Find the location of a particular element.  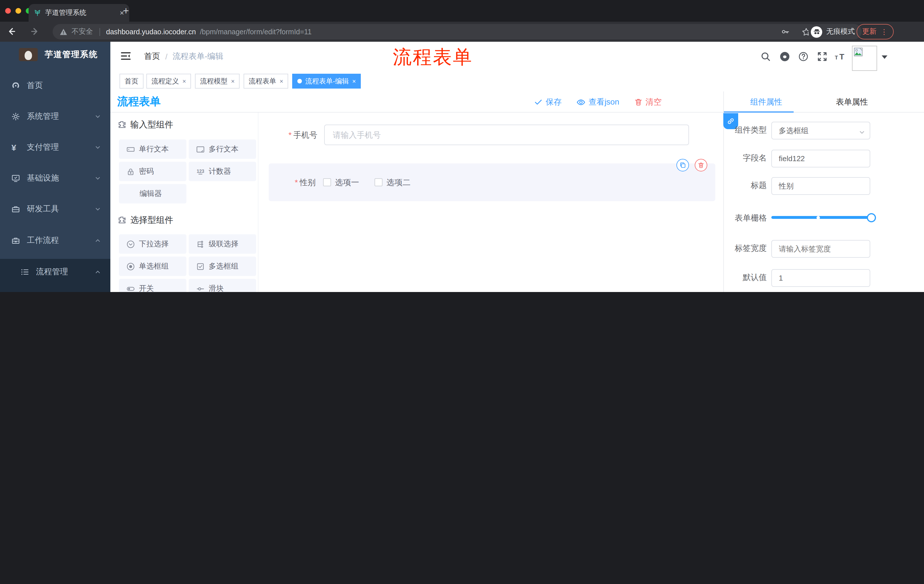

copy-component-button is located at coordinates (683, 165).